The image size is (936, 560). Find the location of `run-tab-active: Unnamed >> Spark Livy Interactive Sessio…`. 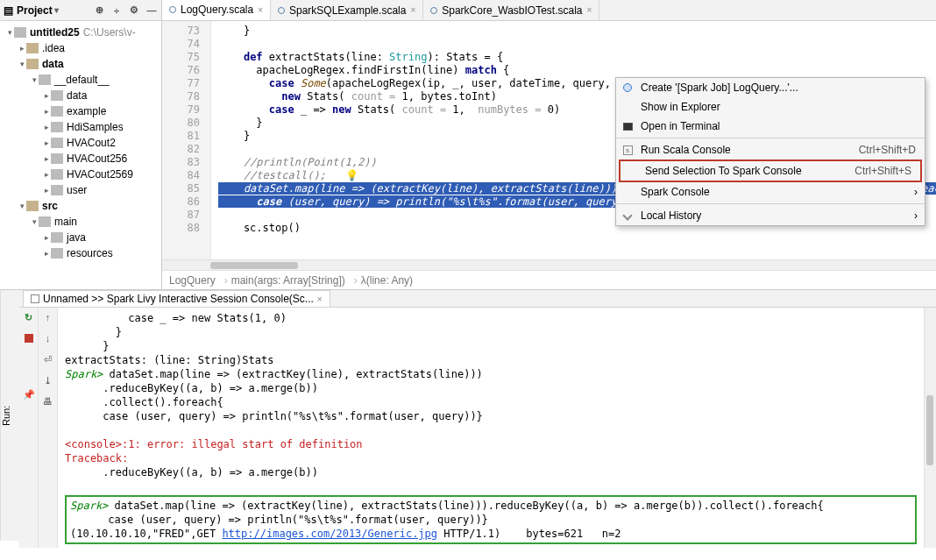

run-tab-active: Unnamed >> Spark Livy Interactive Sessio… is located at coordinates (177, 298).